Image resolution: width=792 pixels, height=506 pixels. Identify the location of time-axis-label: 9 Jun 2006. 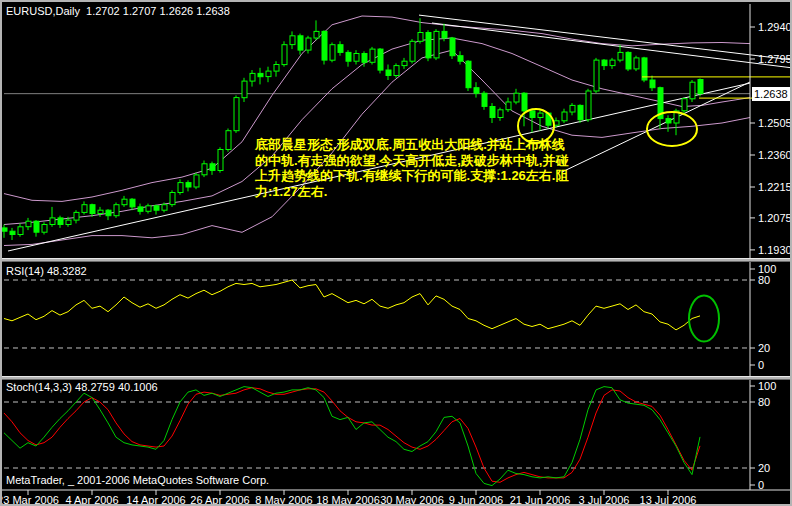
(476, 500).